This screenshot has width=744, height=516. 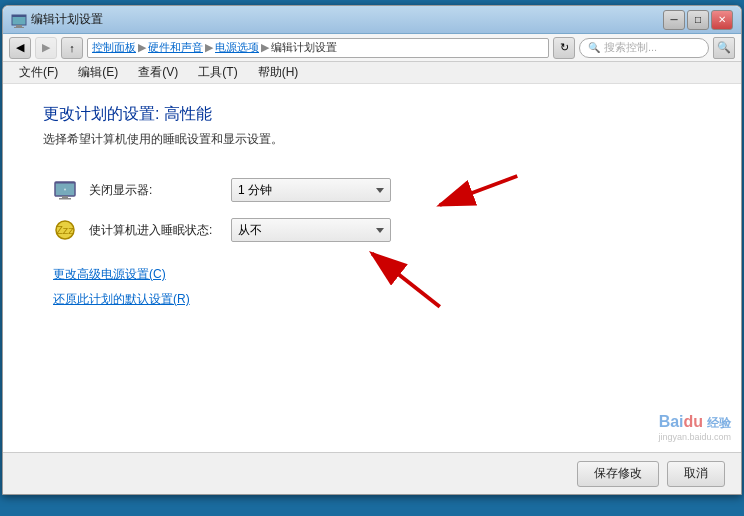 What do you see at coordinates (46, 48) in the screenshot?
I see `forward-button: ▶` at bounding box center [46, 48].